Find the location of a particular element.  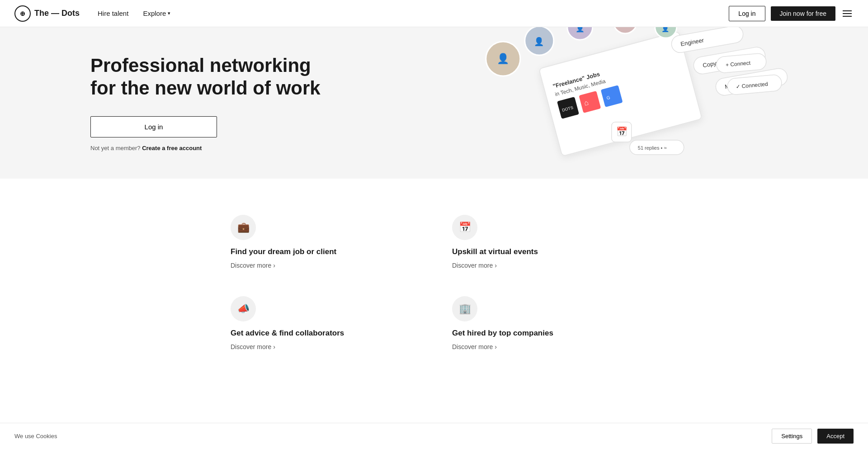

feature-advice: 📣 Get advice & find collaborators Discov… is located at coordinates (323, 323).